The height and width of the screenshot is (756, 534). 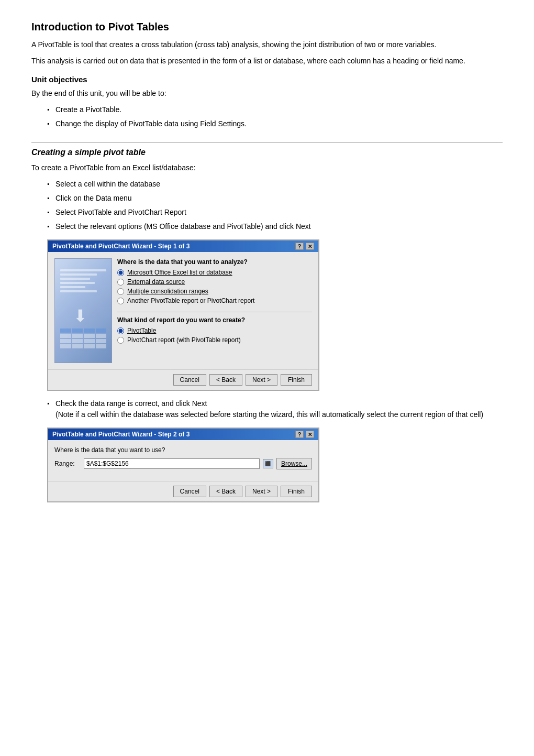 I want to click on wizard2-finish-button: Finish, so click(x=296, y=491).